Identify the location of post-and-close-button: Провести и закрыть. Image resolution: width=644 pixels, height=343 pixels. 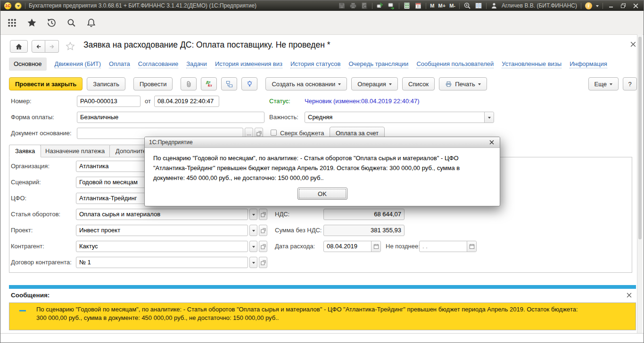
(46, 84).